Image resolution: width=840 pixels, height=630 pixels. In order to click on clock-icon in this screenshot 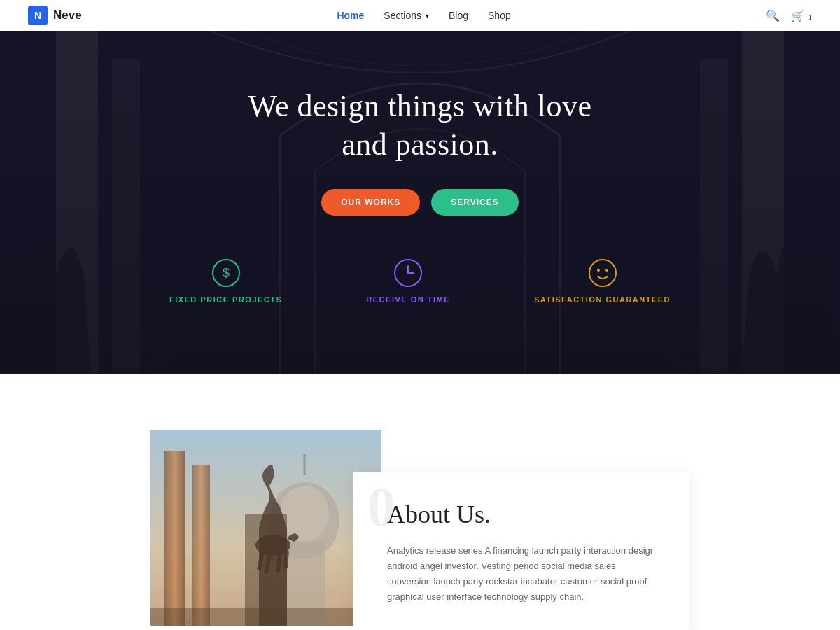, I will do `click(408, 273)`.